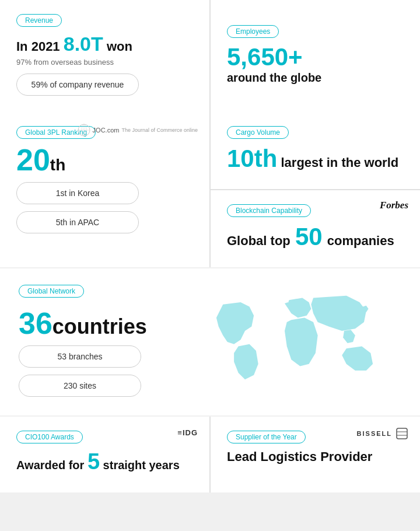 This screenshot has width=420, height=531. Describe the element at coordinates (120, 47) in the screenshot. I see `revenue-suffix: won` at that location.